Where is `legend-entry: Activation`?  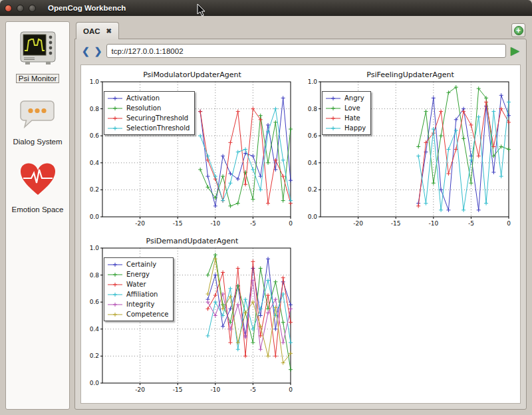
legend-entry: Activation is located at coordinates (148, 98).